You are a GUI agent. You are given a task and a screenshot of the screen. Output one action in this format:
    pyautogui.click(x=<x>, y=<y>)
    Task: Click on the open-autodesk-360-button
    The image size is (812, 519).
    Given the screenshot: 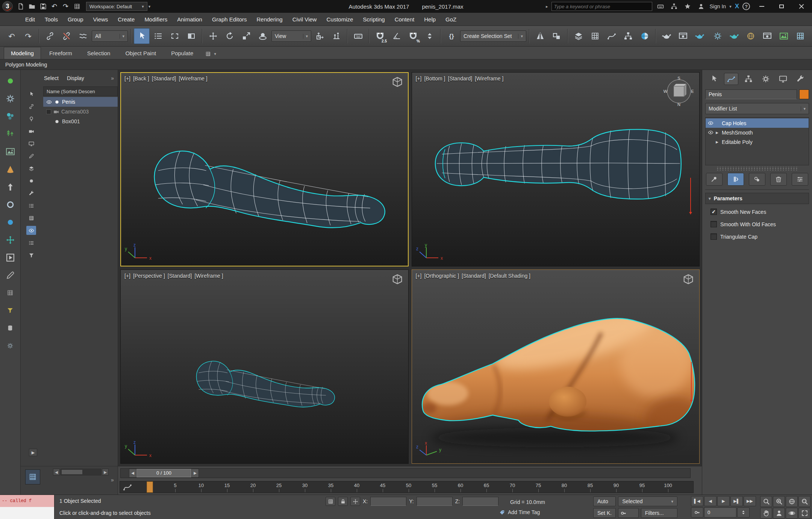 What is the action you would take?
    pyautogui.click(x=751, y=36)
    